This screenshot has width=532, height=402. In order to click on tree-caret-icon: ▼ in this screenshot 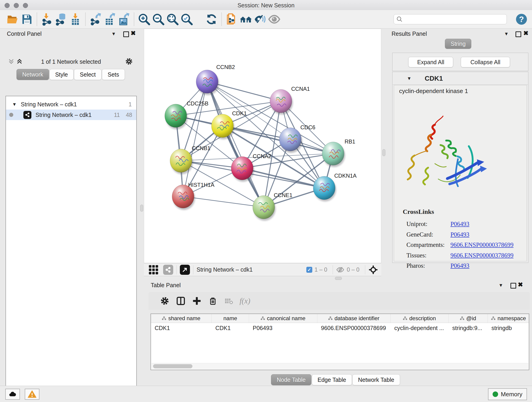, I will do `click(14, 104)`.